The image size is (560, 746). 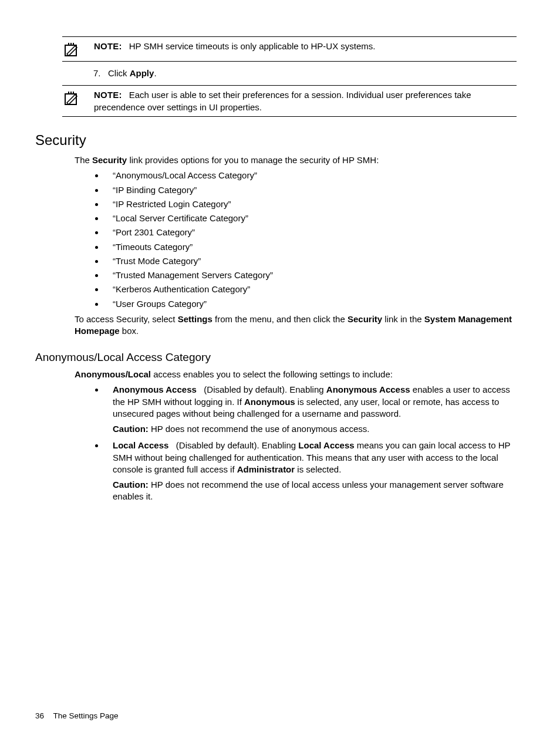 What do you see at coordinates (311, 175) in the screenshot?
I see `security-link: “Anonymous/Local Access Category”` at bounding box center [311, 175].